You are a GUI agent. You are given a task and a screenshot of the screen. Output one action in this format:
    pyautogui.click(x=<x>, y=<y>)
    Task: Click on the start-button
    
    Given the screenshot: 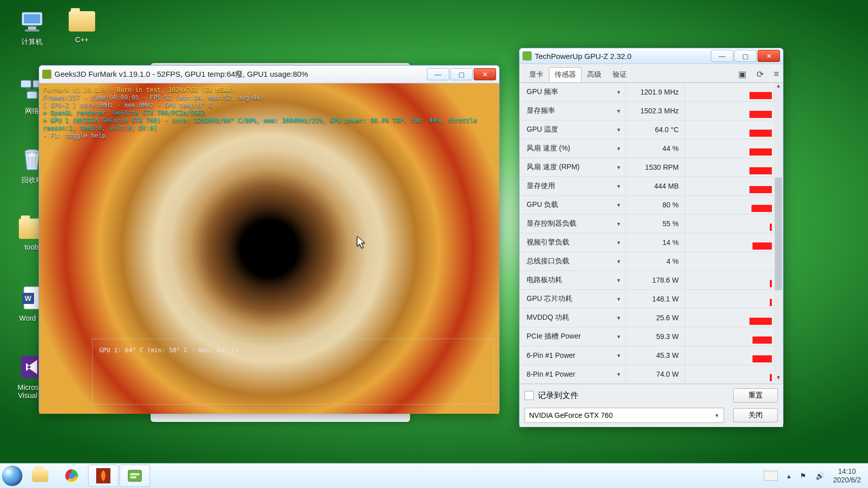 What is the action you would take?
    pyautogui.click(x=12, y=476)
    